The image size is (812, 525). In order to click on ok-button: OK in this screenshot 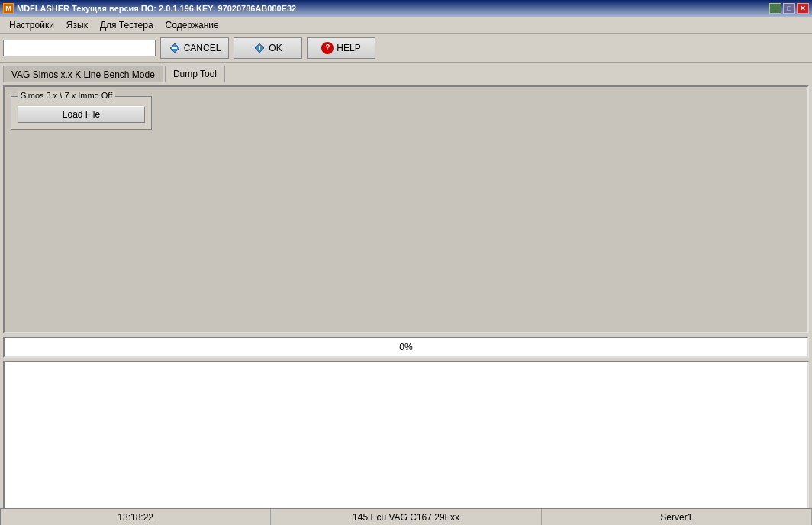, I will do `click(268, 48)`.